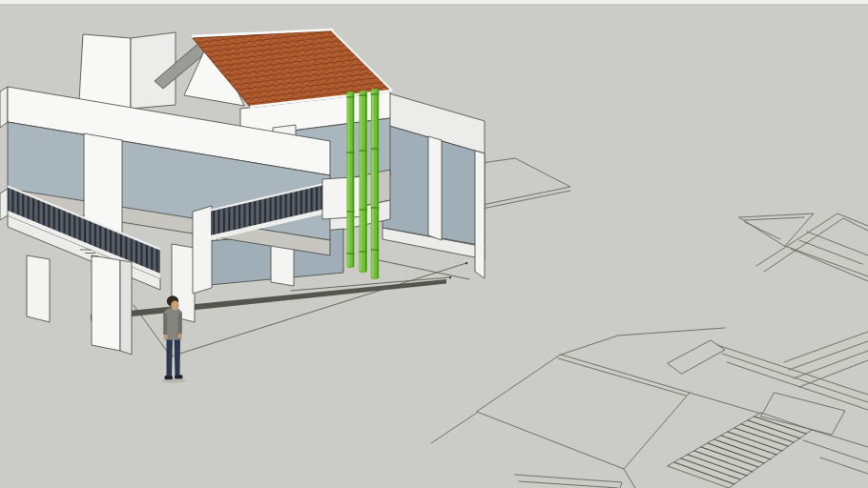 The image size is (868, 488). I want to click on ground-column, so click(38, 289).